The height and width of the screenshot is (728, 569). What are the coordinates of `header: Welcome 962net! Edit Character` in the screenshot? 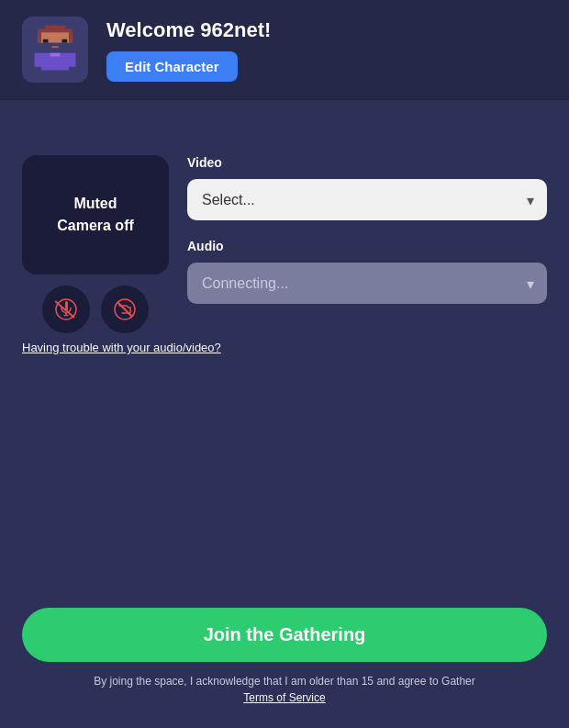 It's located at (284, 50).